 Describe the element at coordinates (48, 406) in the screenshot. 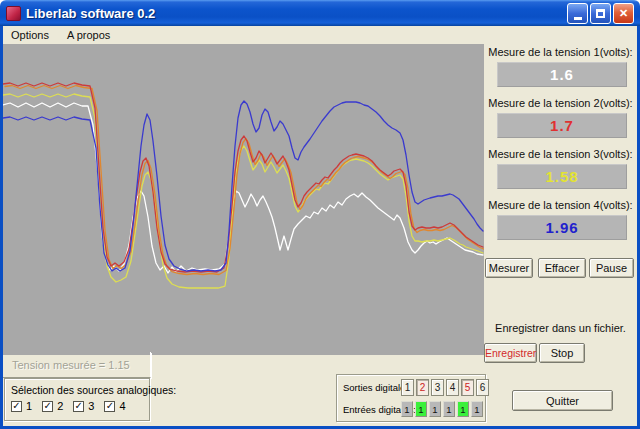

I see `checkbox-source-2: ✓` at that location.